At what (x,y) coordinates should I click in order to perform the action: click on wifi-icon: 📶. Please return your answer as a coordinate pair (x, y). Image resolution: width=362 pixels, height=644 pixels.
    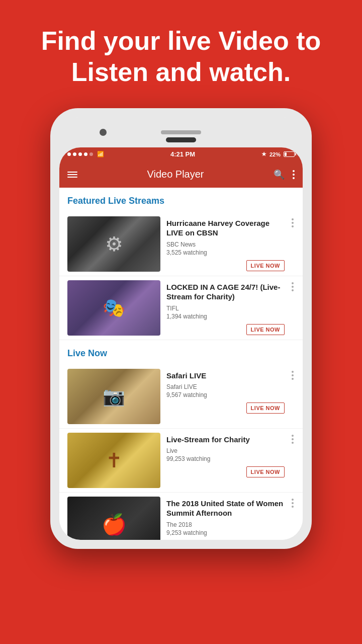
    Looking at the image, I should click on (101, 154).